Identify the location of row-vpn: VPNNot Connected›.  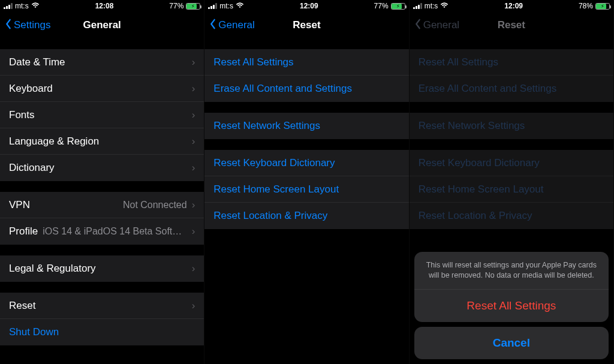
(102, 205).